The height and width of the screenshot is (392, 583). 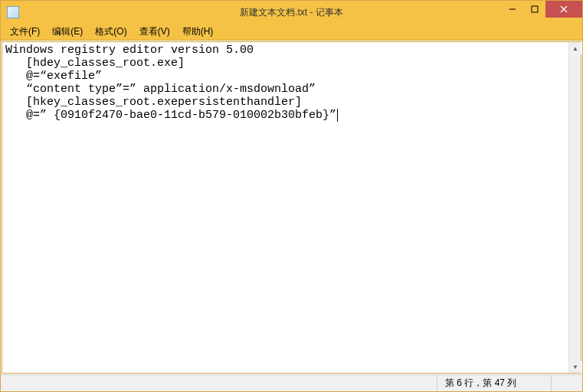 I want to click on menu-file: 文件(F), so click(x=25, y=32).